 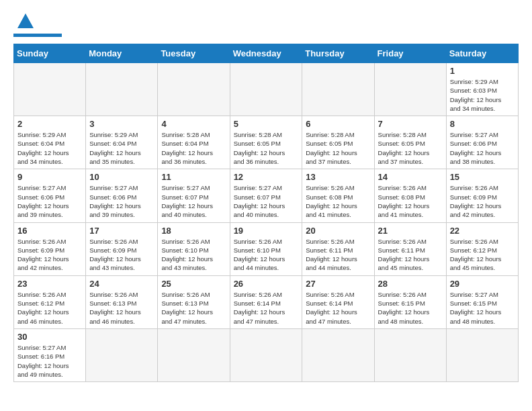 What do you see at coordinates (266, 54) in the screenshot?
I see `calendar-header-row: SundayMondayTuesdayWednesdayThursdayFrid…` at bounding box center [266, 54].